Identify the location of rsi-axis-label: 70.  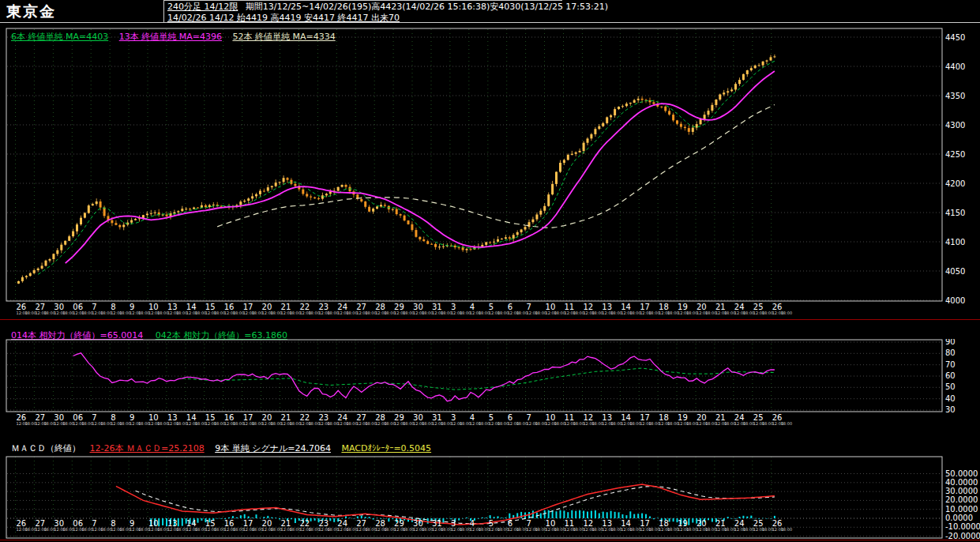
(951, 365).